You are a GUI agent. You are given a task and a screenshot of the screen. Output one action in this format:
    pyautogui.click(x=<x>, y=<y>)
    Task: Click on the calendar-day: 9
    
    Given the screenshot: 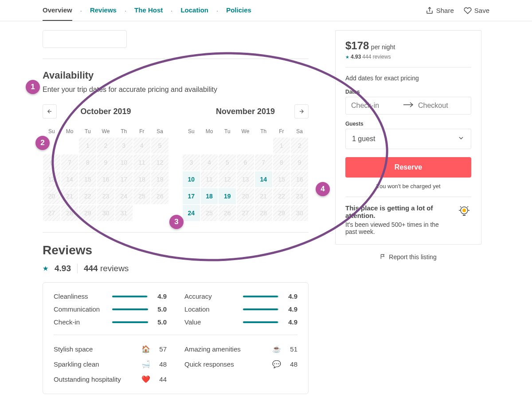 What is the action you would take?
    pyautogui.click(x=300, y=162)
    